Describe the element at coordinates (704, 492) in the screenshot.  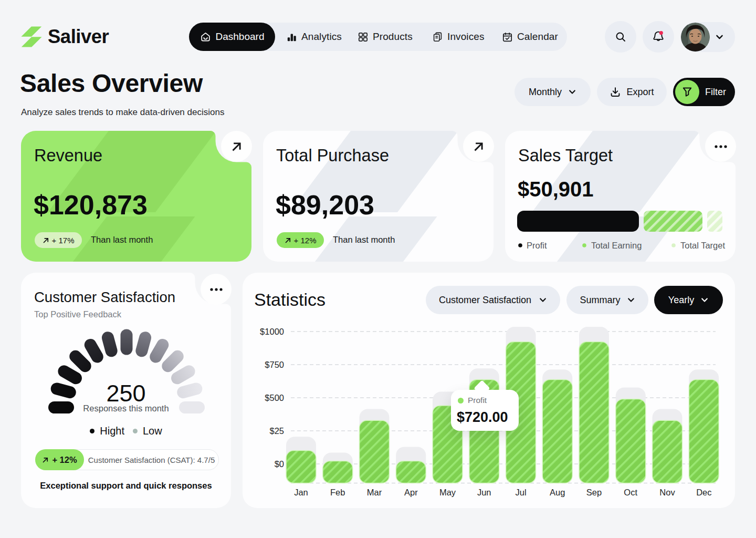
I see `svg-text: Dec` at that location.